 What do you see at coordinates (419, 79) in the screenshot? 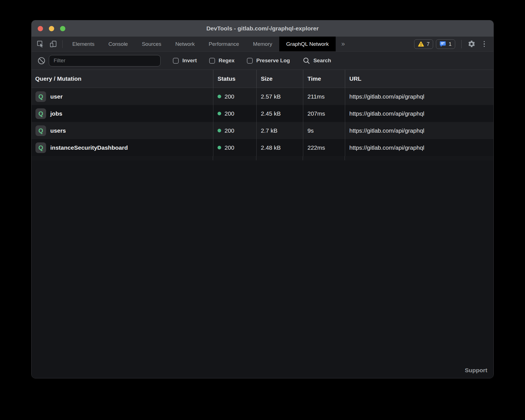
I see `column-header-url: URL` at bounding box center [419, 79].